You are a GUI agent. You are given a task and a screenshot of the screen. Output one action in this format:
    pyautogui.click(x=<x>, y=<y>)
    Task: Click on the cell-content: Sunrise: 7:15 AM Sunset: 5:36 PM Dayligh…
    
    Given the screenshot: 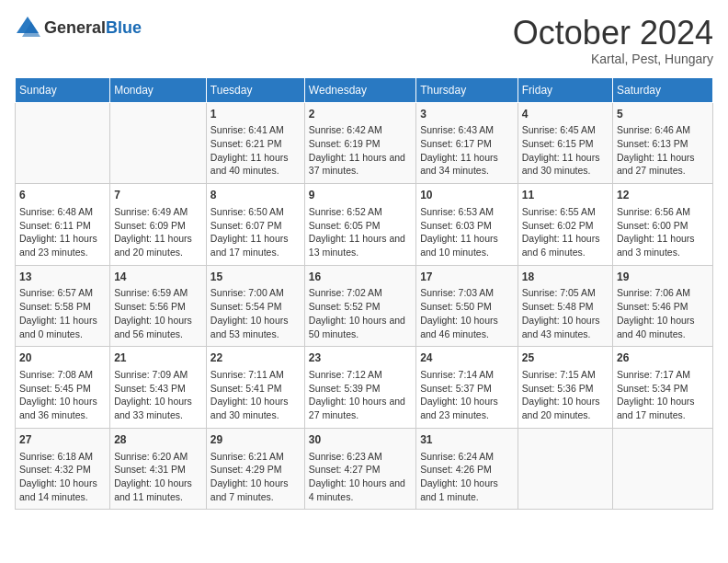 What is the action you would take?
    pyautogui.click(x=565, y=396)
    